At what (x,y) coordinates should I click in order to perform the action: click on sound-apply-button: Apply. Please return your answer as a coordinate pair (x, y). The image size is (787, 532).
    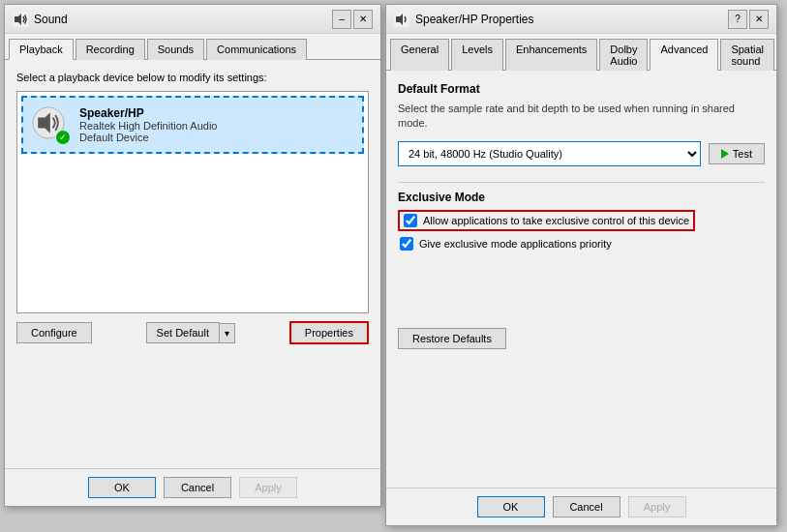
    Looking at the image, I should click on (268, 488).